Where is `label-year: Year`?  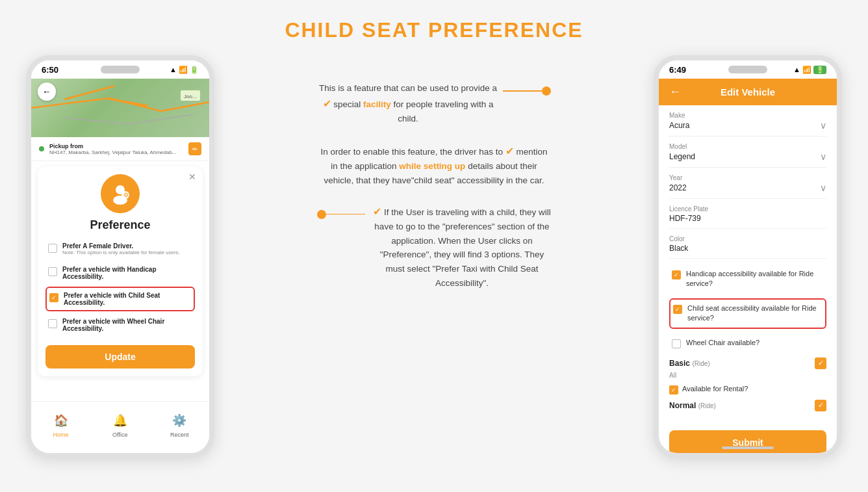
label-year: Year is located at coordinates (748, 178).